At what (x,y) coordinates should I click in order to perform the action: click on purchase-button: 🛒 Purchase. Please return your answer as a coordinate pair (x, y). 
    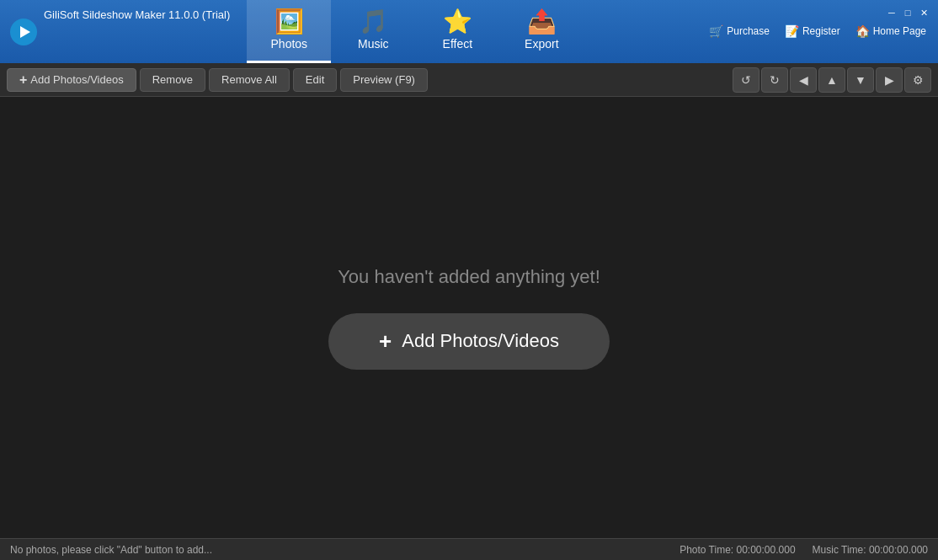
    Looking at the image, I should click on (739, 31).